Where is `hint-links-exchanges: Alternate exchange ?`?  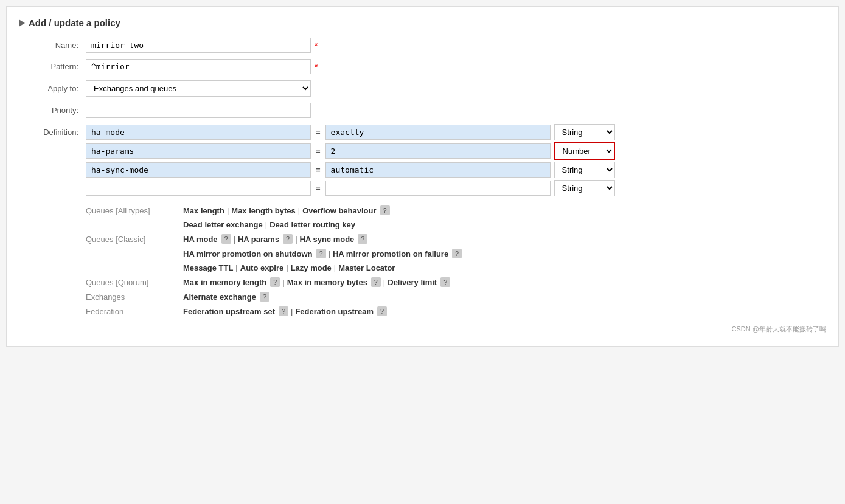
hint-links-exchanges: Alternate exchange ? is located at coordinates (226, 297).